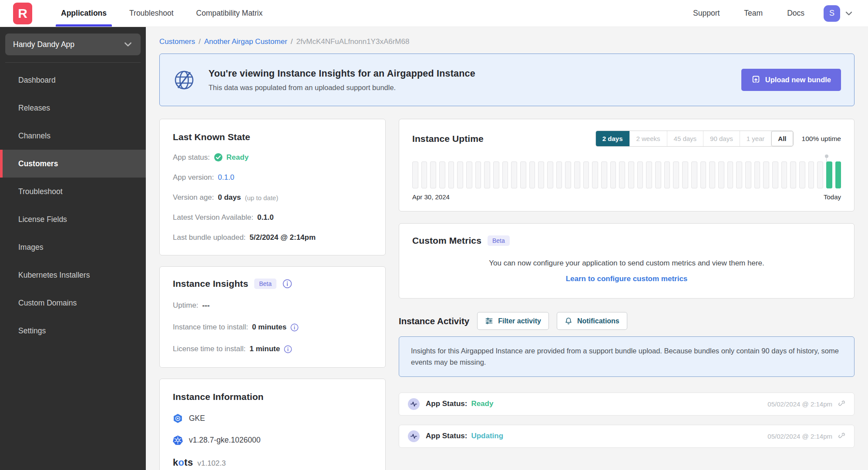  Describe the element at coordinates (84, 13) in the screenshot. I see `tab-applications: Applications` at that location.